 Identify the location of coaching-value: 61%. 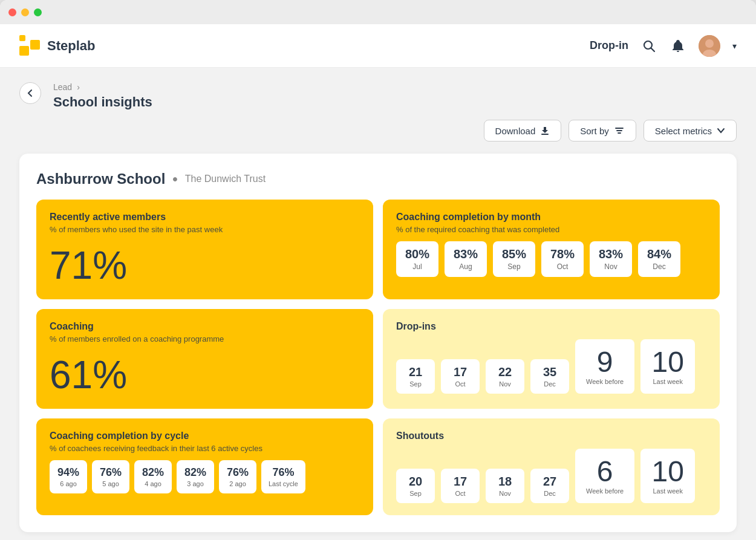
(204, 374).